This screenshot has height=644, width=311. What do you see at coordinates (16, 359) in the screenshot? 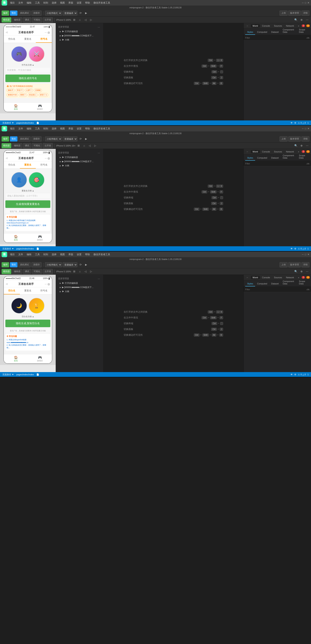
I see `footer-rename-3: 🏠 改名` at bounding box center [16, 359].